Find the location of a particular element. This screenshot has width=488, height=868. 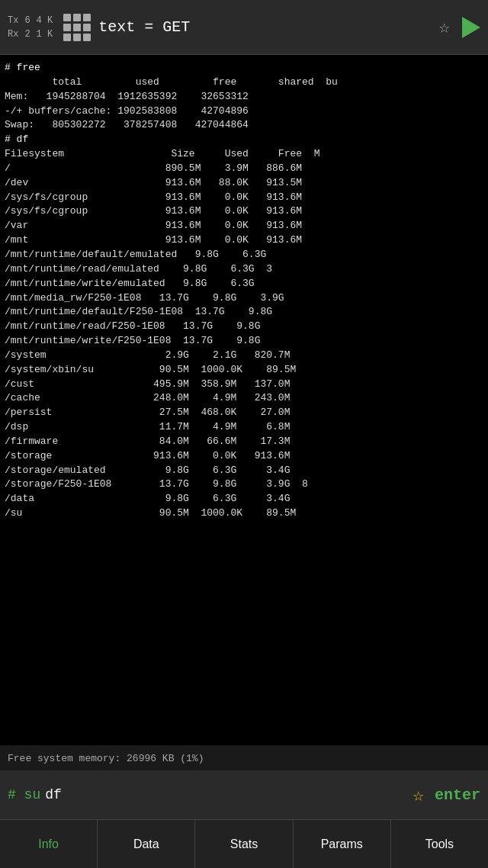

df-row: /storage 913.6M 0.0K 913.6M is located at coordinates (244, 456).